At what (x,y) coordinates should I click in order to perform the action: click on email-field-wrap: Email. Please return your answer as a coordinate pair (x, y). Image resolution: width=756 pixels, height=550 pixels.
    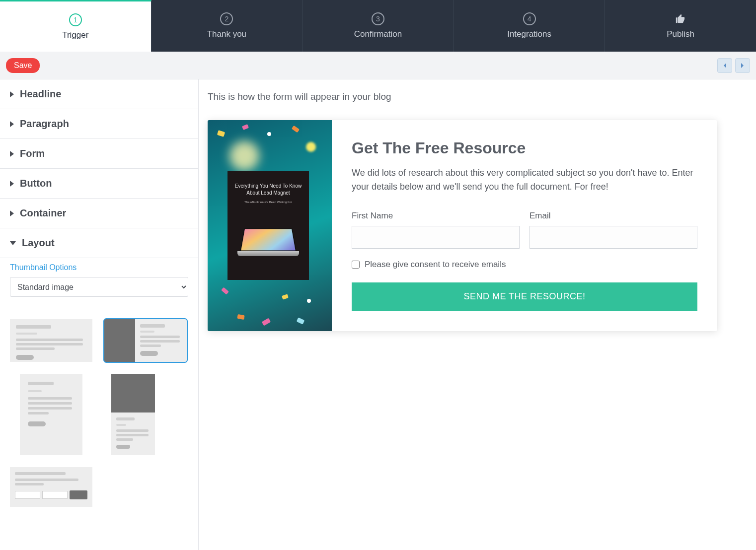
    Looking at the image, I should click on (613, 230).